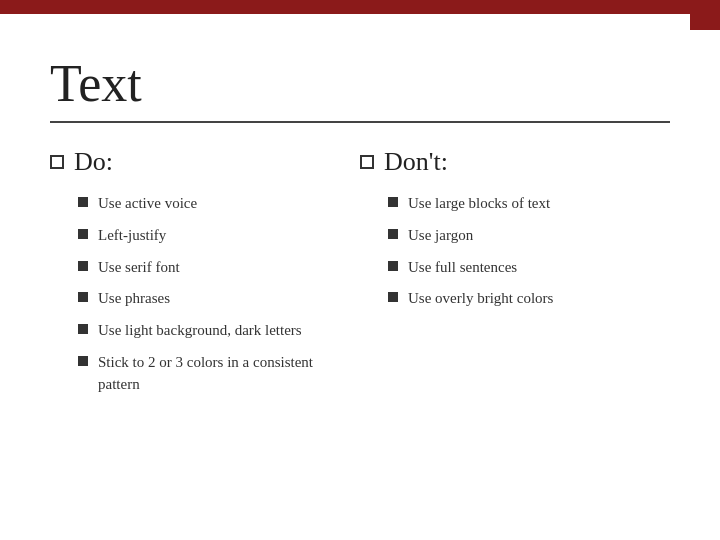 This screenshot has width=720, height=540. I want to click on list-item: Use jargon, so click(519, 236).